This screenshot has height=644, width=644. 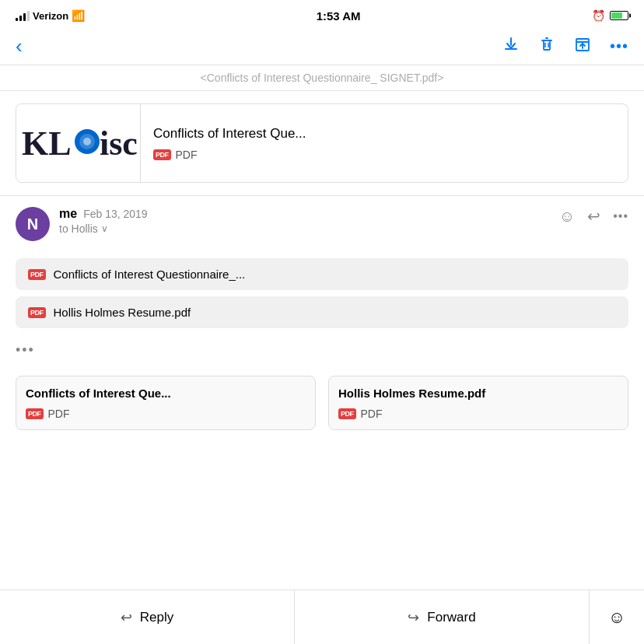 What do you see at coordinates (17, 19) in the screenshot?
I see `bar1` at bounding box center [17, 19].